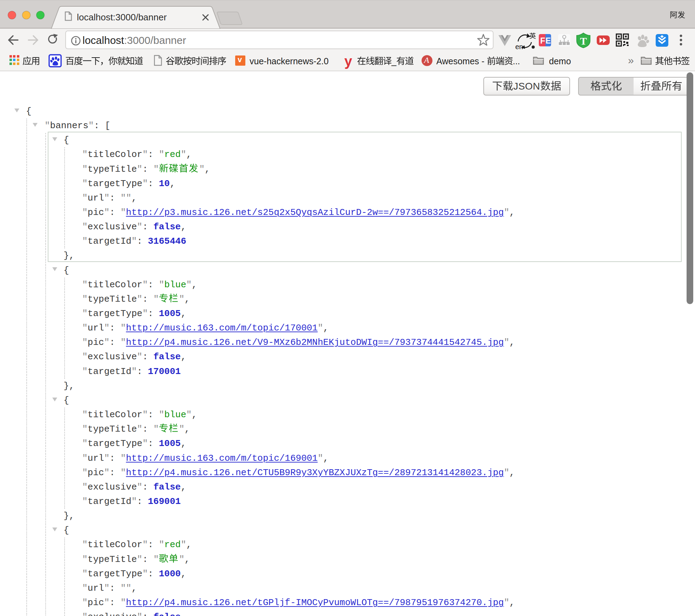 Image resolution: width=695 pixels, height=616 pixels. Describe the element at coordinates (583, 41) in the screenshot. I see `svg-text: T` at that location.